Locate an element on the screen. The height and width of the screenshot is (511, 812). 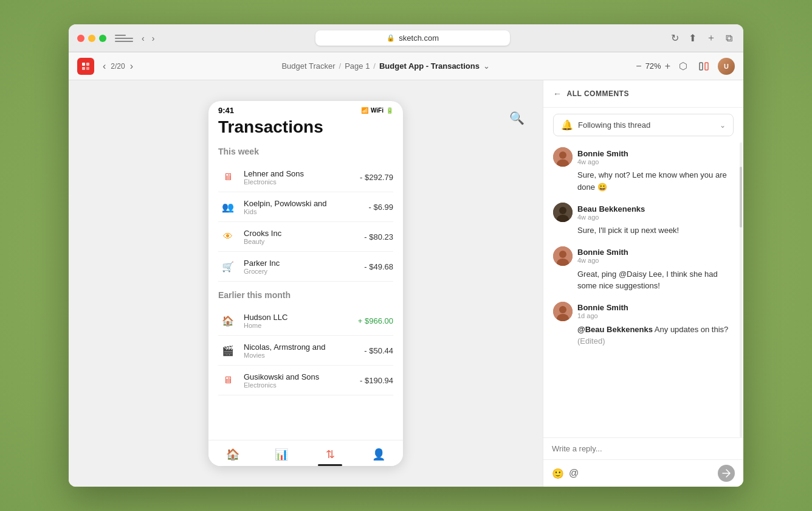
section-month-title: Earlier this month is located at coordinates (306, 295).